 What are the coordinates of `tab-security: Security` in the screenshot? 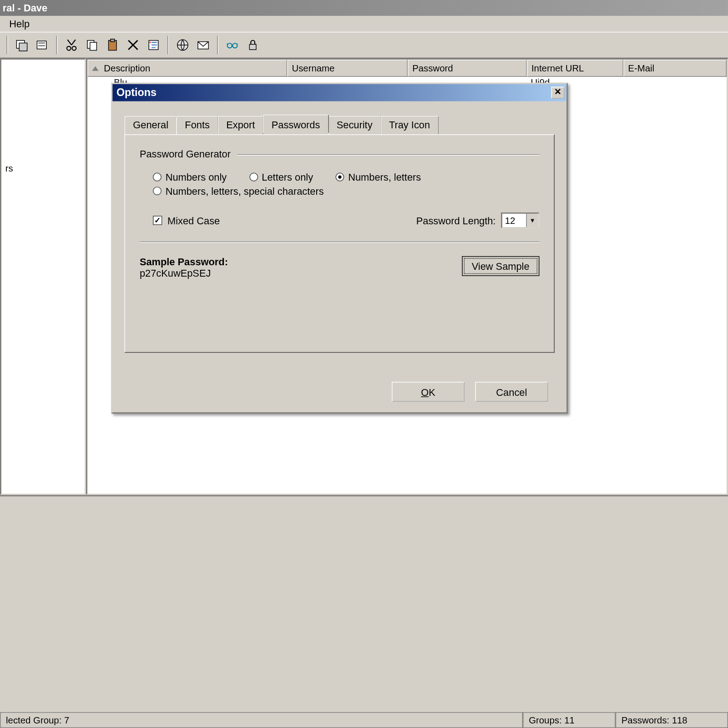 It's located at (355, 126).